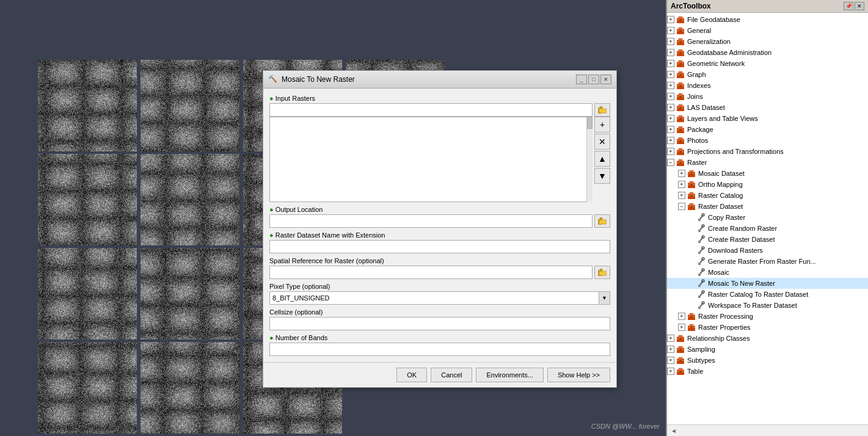 Image resolution: width=868 pixels, height=436 pixels. I want to click on tree-item-raster-catalog-to-raster: Raster Catalog To Raster Dataset, so click(767, 294).